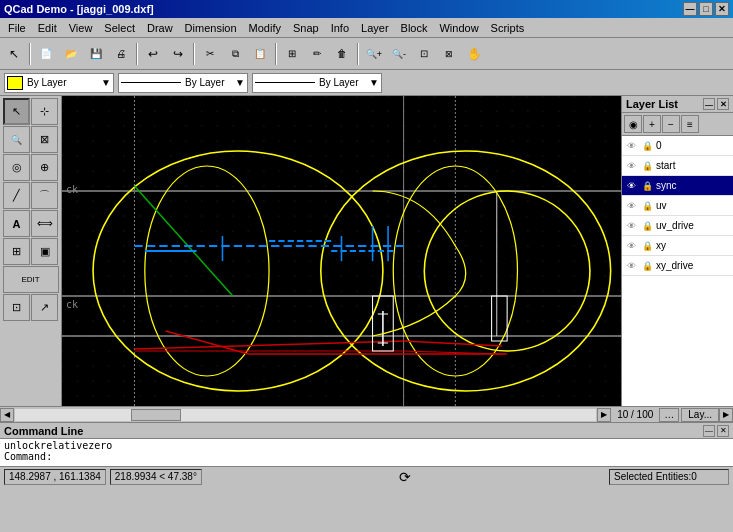 The height and width of the screenshot is (532, 733). What do you see at coordinates (306, 28) in the screenshot?
I see `menu-snap: Snap` at bounding box center [306, 28].